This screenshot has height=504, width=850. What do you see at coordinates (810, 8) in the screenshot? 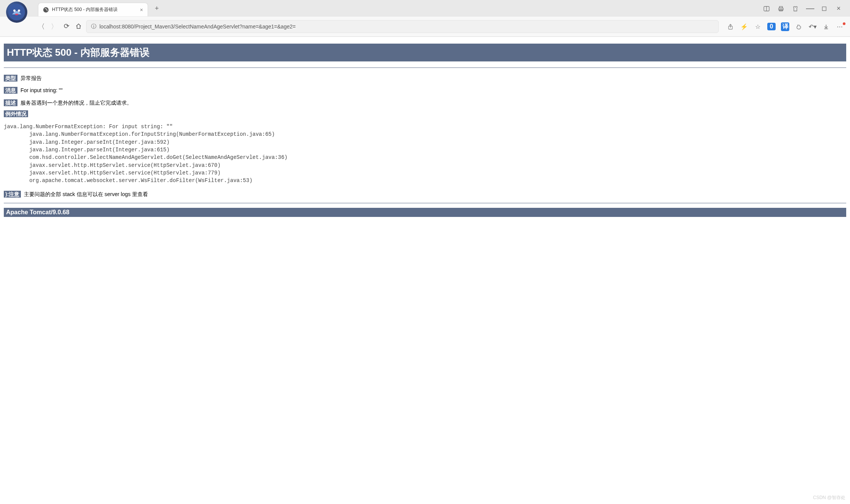
I see `minimize-button: —` at bounding box center [810, 8].